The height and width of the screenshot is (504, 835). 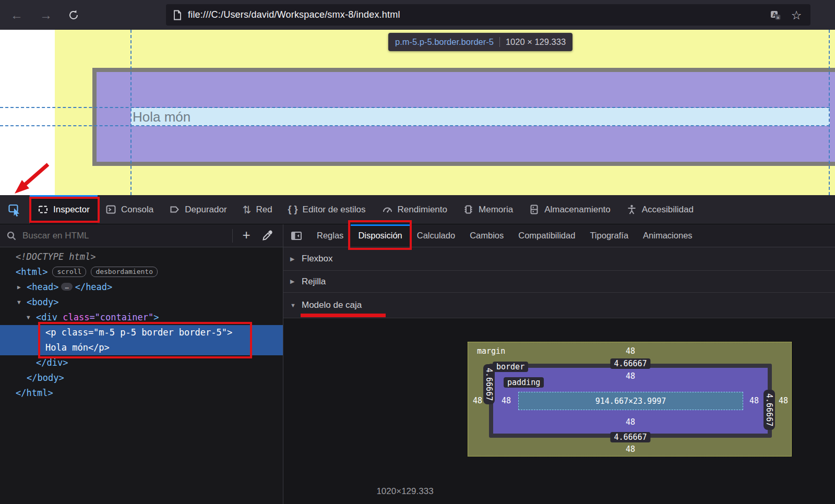 I want to click on network-icon: ⇅, so click(x=247, y=210).